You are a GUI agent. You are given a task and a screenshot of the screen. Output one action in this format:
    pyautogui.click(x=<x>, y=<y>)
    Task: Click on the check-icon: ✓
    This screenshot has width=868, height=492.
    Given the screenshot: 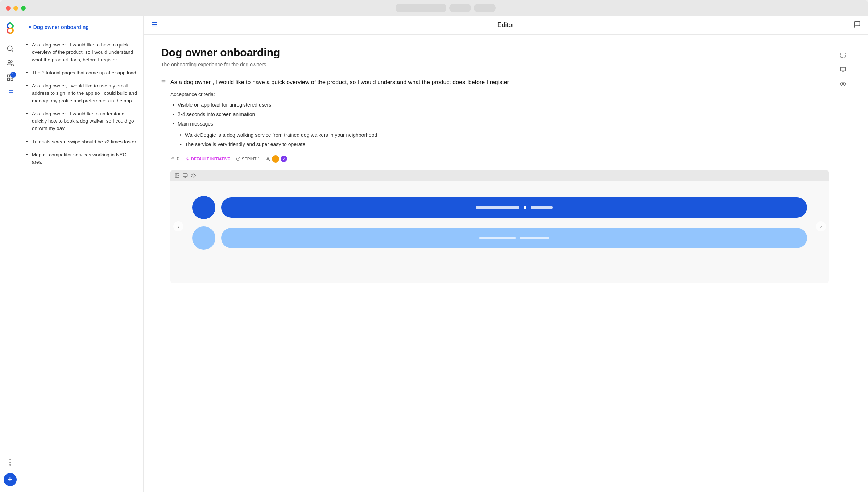 What is the action you would take?
    pyautogui.click(x=284, y=159)
    